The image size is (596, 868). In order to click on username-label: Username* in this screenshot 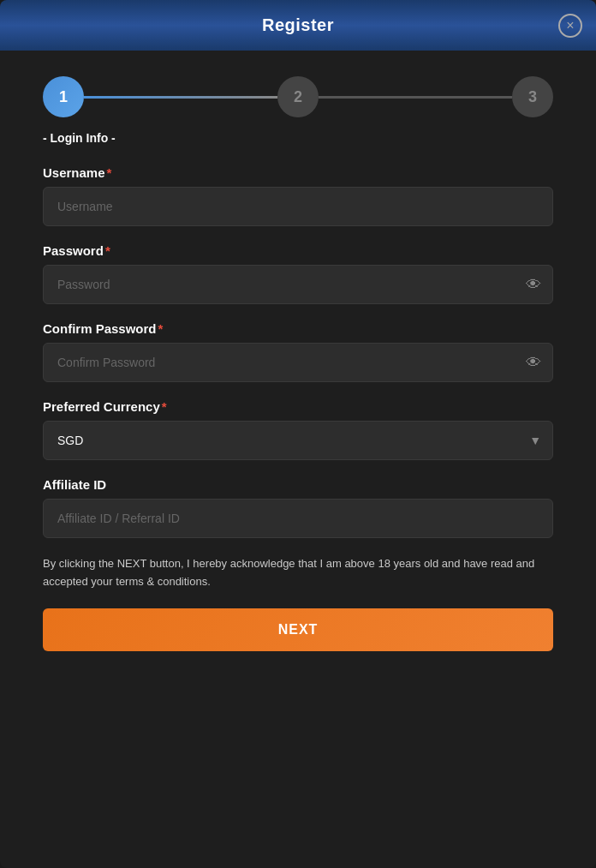, I will do `click(298, 173)`.